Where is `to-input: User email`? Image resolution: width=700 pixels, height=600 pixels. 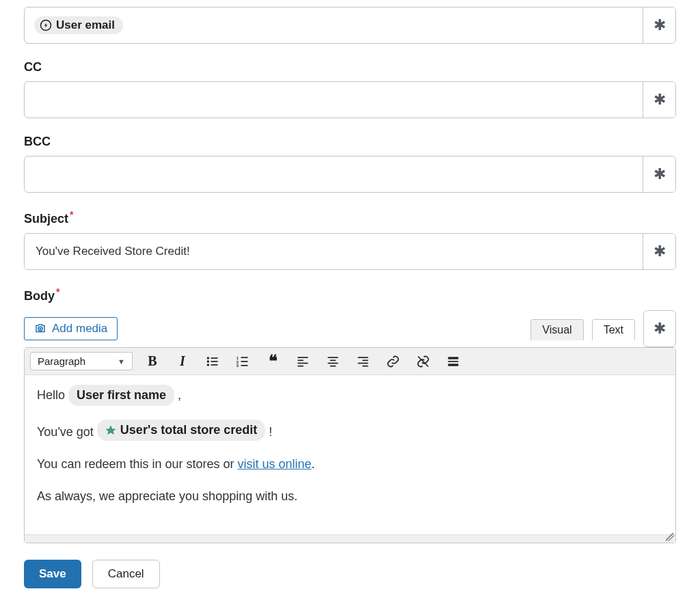
to-input: User email is located at coordinates (334, 25).